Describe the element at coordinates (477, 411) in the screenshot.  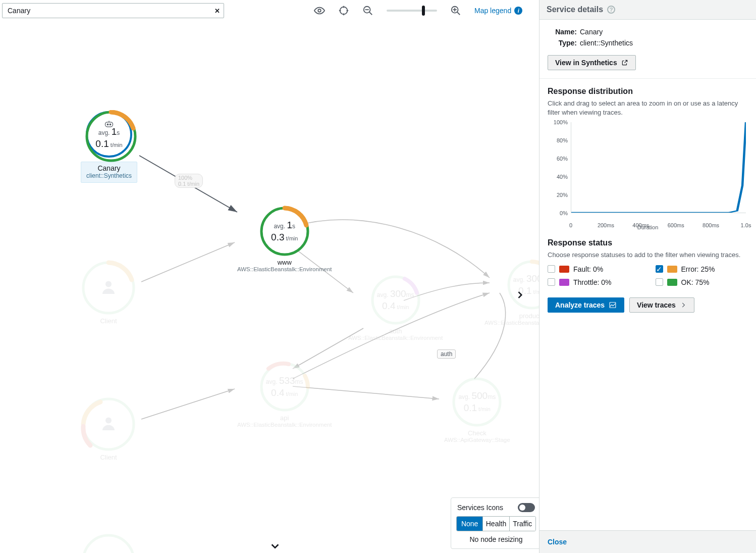
I see `node-check: avg. 500ms 0.1 t/min Check AWS::ApiGatew…` at that location.